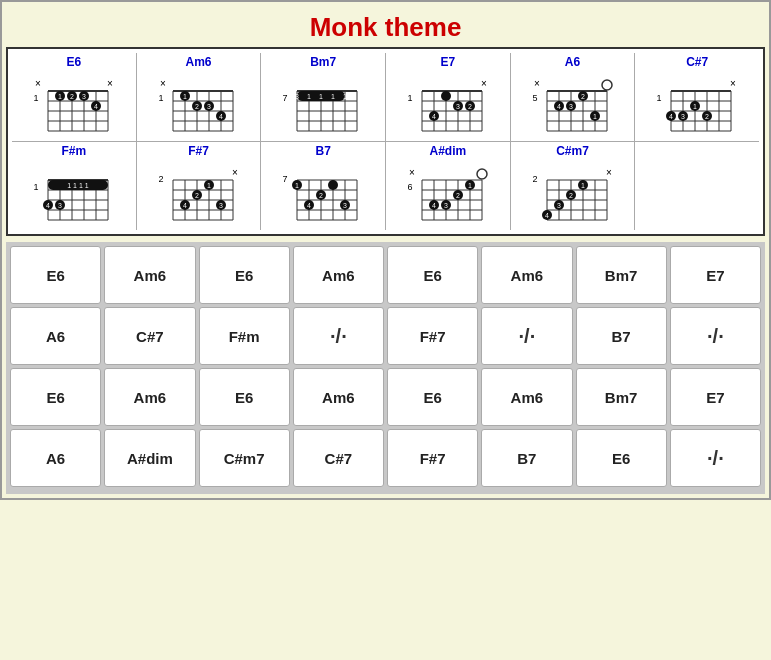  Describe the element at coordinates (448, 97) in the screenshot. I see `chord-cell-e7: E7 × 1` at that location.